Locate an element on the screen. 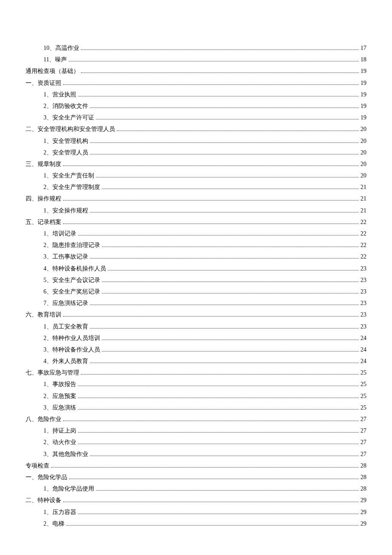 Image resolution: width=392 pixels, height=555 pixels. toc-label: 2、电梯 is located at coordinates (54, 524).